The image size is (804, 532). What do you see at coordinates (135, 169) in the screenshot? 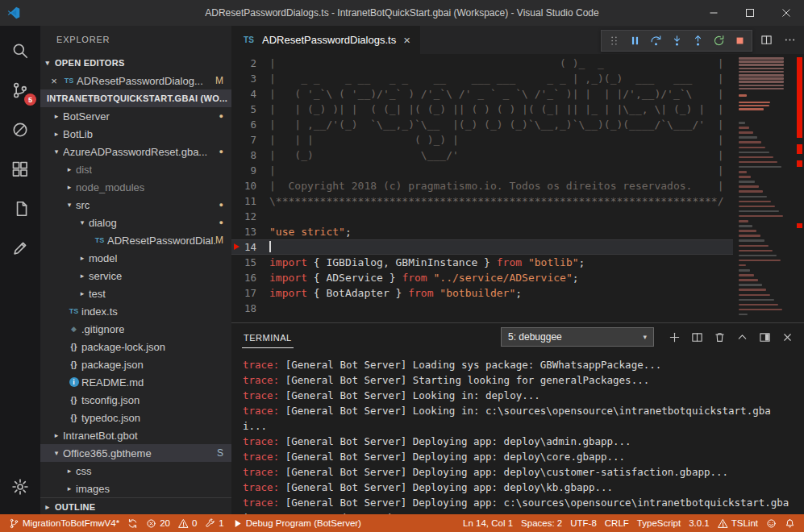
I see `tree-item-dist: ▸dist` at bounding box center [135, 169].